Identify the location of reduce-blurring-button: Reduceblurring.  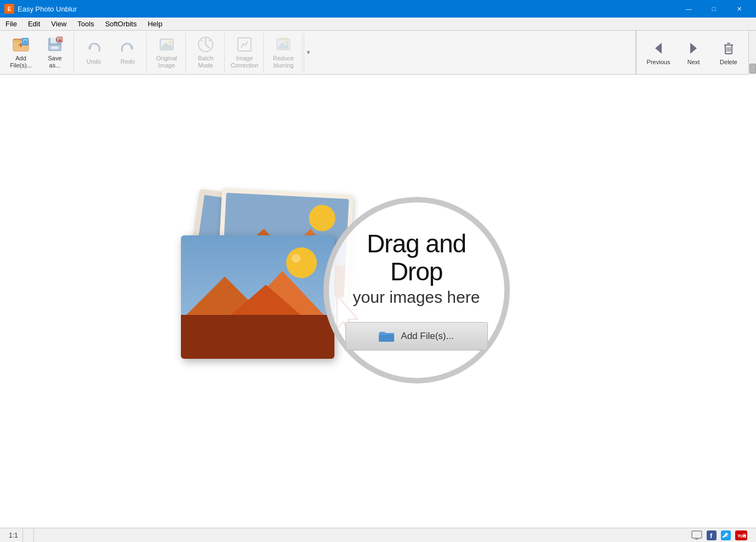
(283, 53).